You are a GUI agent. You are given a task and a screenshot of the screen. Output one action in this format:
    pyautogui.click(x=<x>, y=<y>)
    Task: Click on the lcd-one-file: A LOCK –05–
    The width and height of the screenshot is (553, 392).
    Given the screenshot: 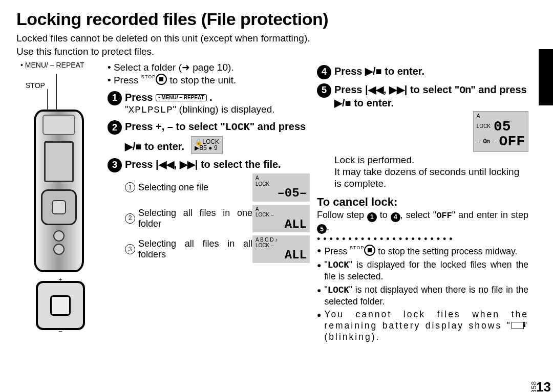 What is the action you would take?
    pyautogui.click(x=281, y=187)
    